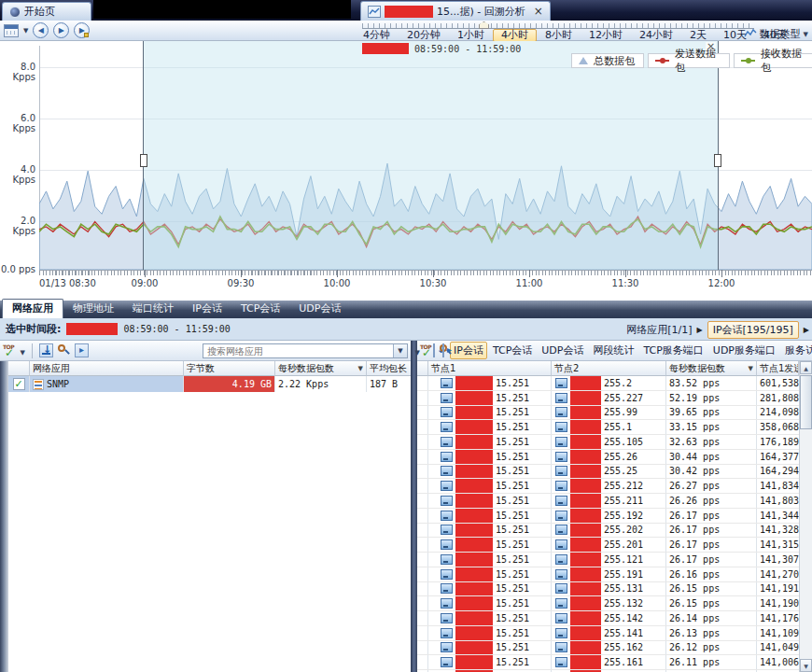  What do you see at coordinates (260, 309) in the screenshot?
I see `section-tab-TCP会话: TCP会话` at bounding box center [260, 309].